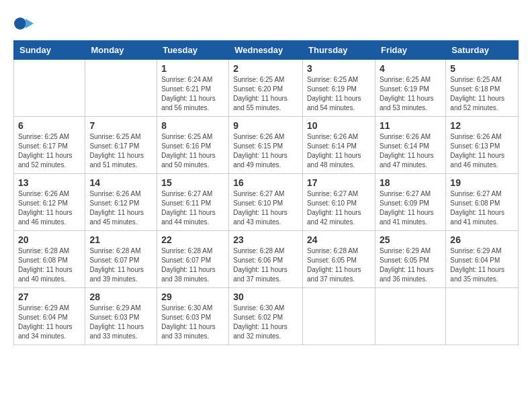 Image resolution: width=532 pixels, height=411 pixels. Describe the element at coordinates (482, 68) in the screenshot. I see `day-number: 5` at that location.